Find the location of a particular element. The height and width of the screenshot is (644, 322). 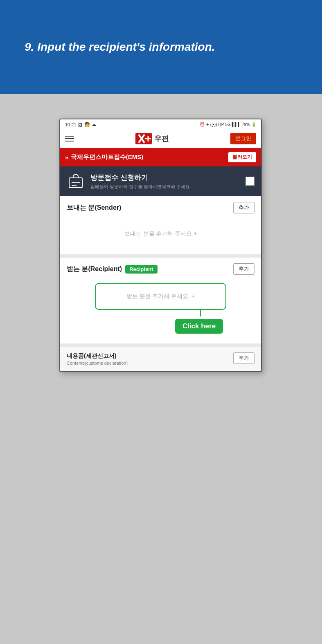

status-bar: 10:21 🖼 🧑 ☁ ⏰ ✦ ((•)) HP 5G ▌▌▌ 79% 🔋 is located at coordinates (160, 124).